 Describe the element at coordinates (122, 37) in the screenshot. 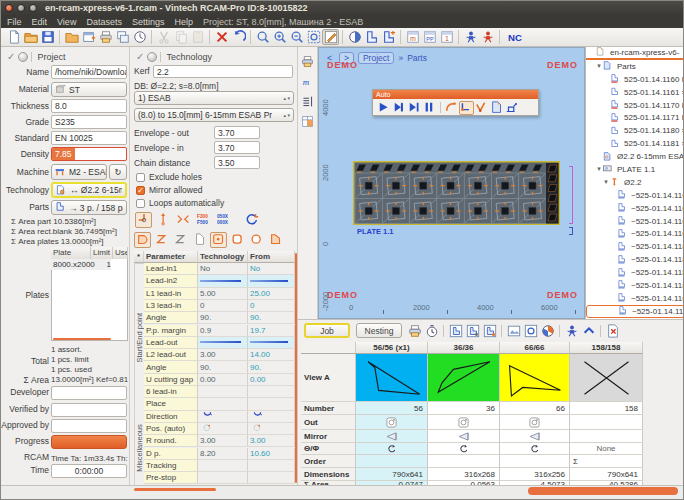

I see `windows-icon` at that location.